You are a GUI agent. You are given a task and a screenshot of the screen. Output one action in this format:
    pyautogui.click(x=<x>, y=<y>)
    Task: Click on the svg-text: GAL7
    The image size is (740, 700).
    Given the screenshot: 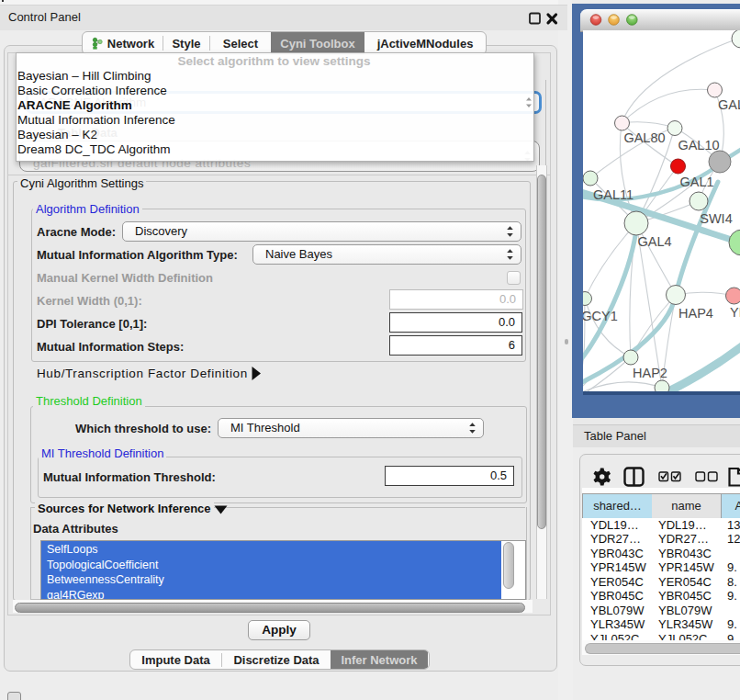 What is the action you would take?
    pyautogui.click(x=729, y=105)
    